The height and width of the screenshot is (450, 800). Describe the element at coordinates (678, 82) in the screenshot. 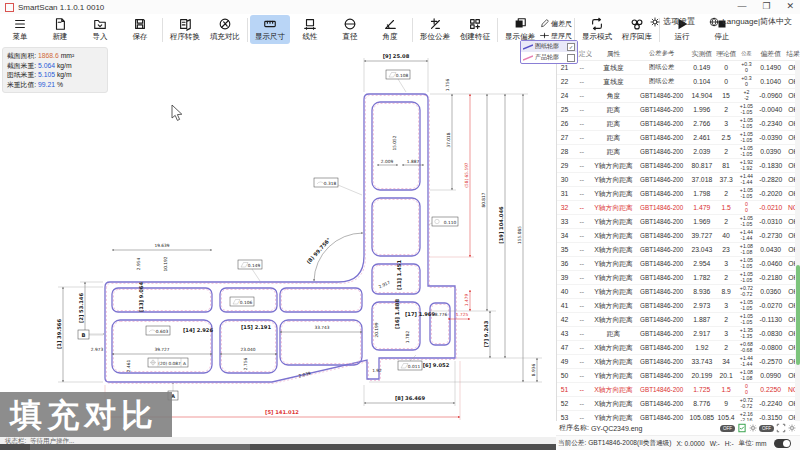

I see `table-row: 22 -- 直线度 图纸公差 0.104 0 +0.30 0.1040 OK` at that location.